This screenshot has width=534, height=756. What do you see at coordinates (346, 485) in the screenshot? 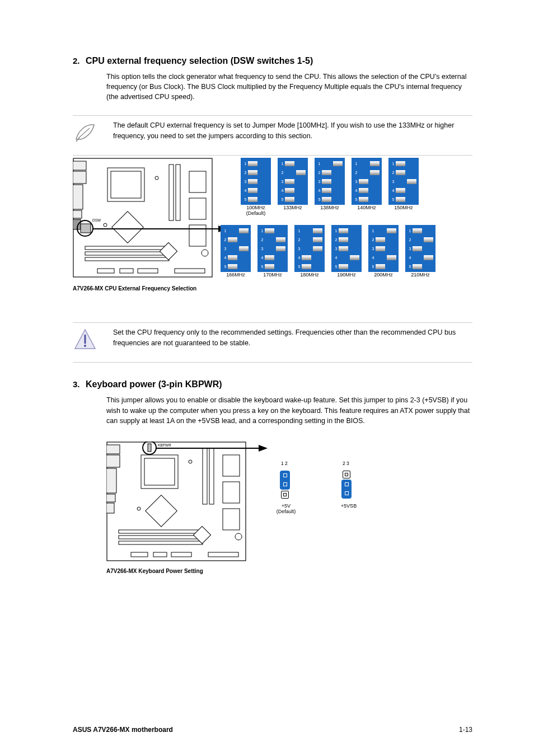
I see `jumper-5vsb: 2 3 +5VSB` at bounding box center [346, 485].